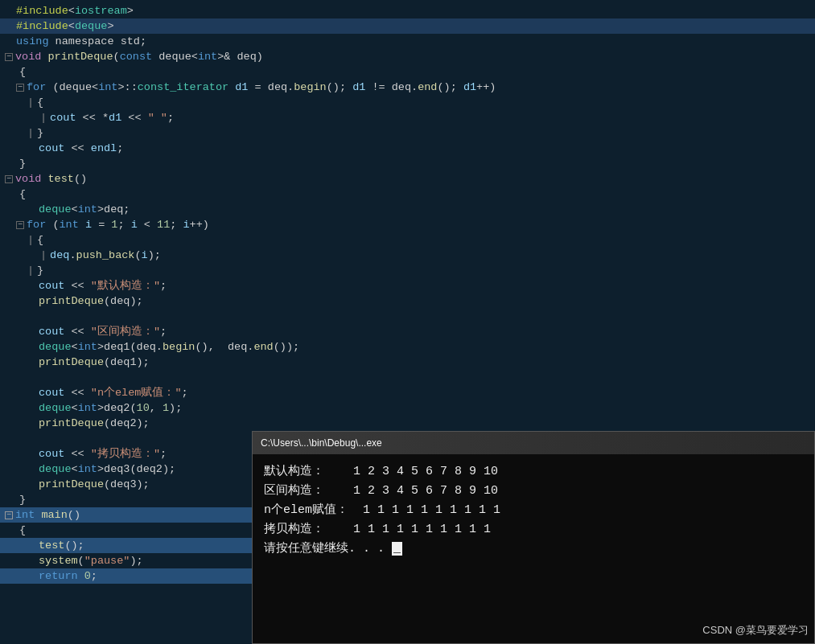 The image size is (815, 644). Describe the element at coordinates (533, 491) in the screenshot. I see `terminal-line-2: 区间构造： 1 2 3 4 5 6 7 8 9 10` at that location.